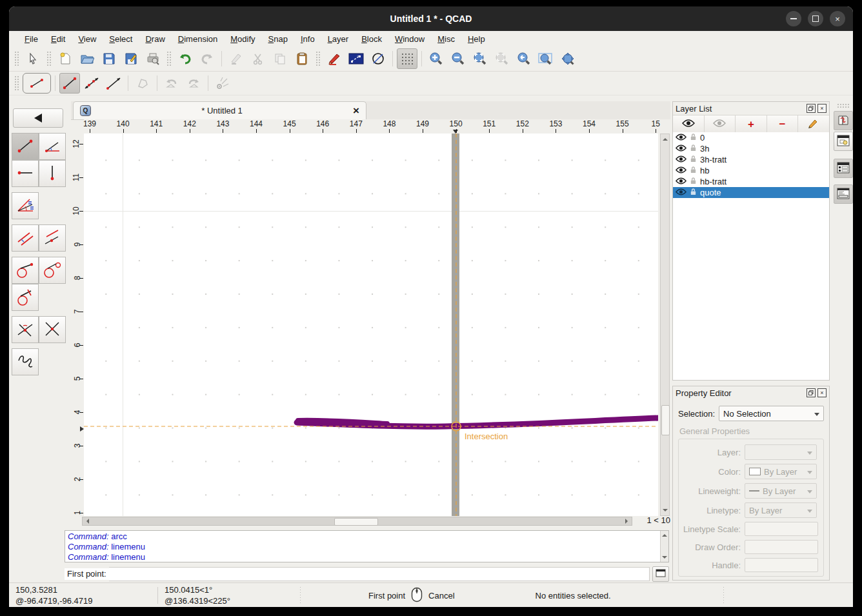 The image size is (862, 616). What do you see at coordinates (524, 59) in the screenshot?
I see `zoom-previous-button` at bounding box center [524, 59].